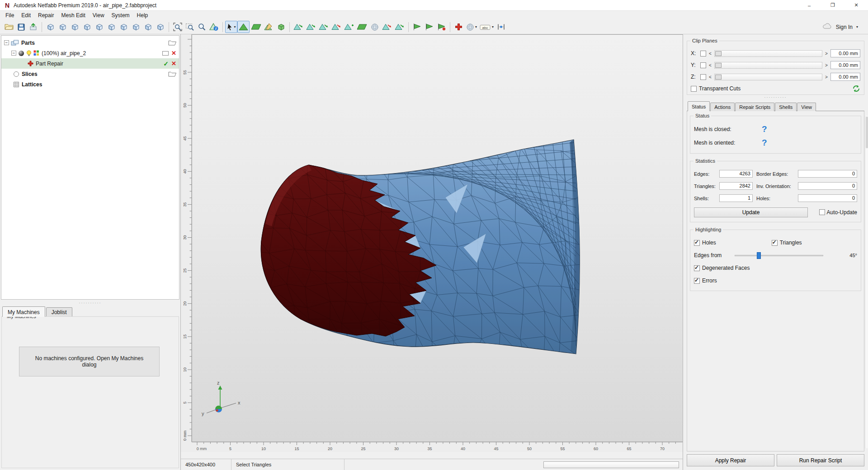 The image size is (868, 470). I want to click on platform-toggle-icon, so click(165, 53).